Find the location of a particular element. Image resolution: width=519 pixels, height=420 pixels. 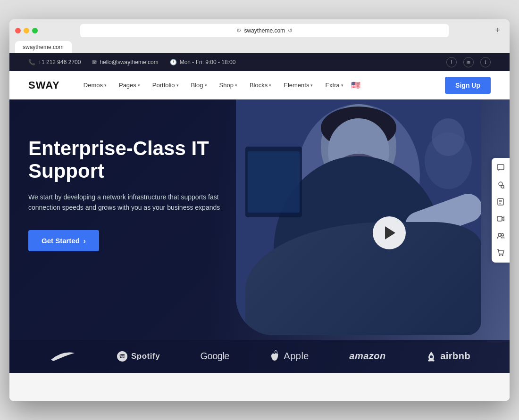

right-sidebar is located at coordinates (501, 210).